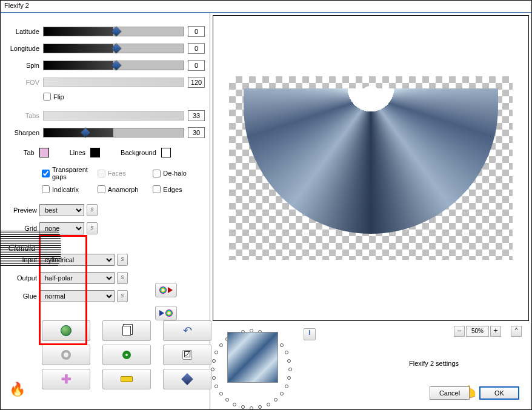 Image resolution: width=532 pixels, height=410 pixels. I want to click on green-ring-icon, so click(127, 355).